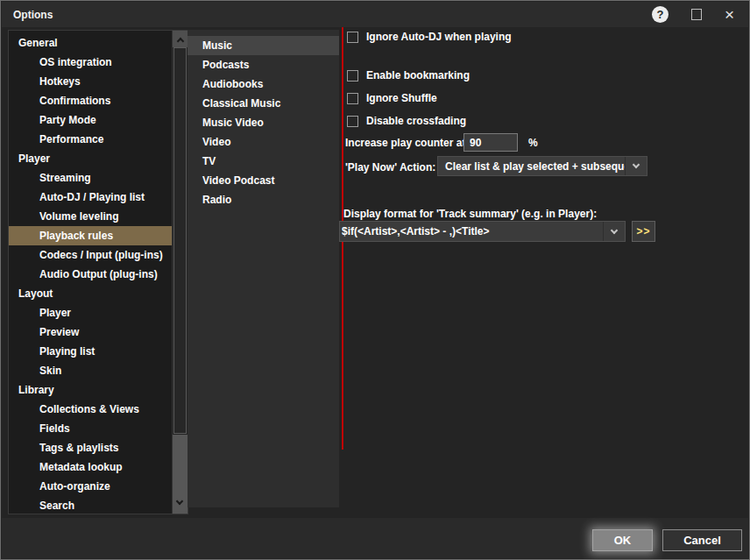 Image resolution: width=750 pixels, height=560 pixels. Describe the element at coordinates (98, 255) in the screenshot. I see `tree-item: Codecs / Input (plug-ins)` at that location.